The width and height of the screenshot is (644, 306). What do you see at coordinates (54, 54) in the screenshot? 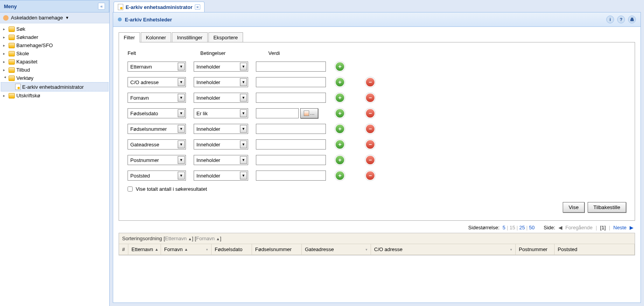
I see `sidebar-item-skole: ▸Skole` at bounding box center [54, 54].